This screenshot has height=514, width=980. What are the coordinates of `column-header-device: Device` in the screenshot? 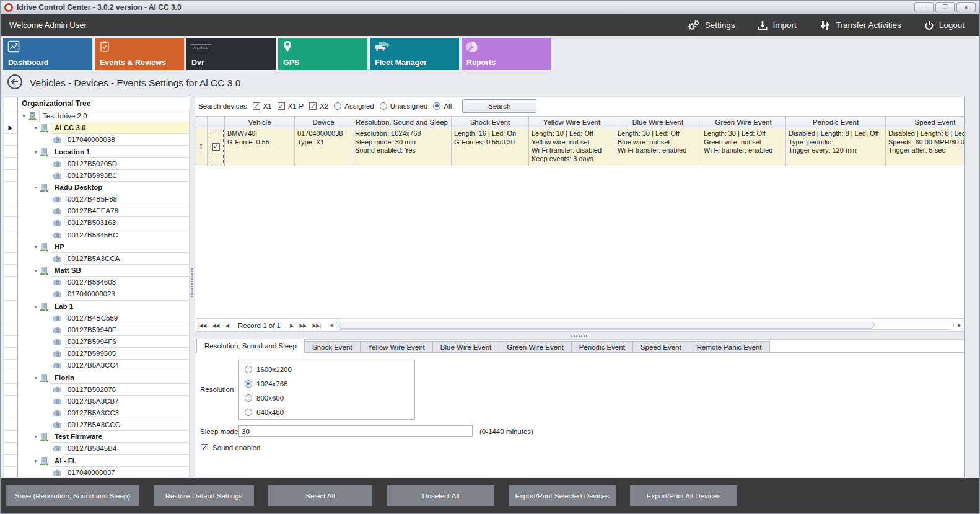 It's located at (323, 122).